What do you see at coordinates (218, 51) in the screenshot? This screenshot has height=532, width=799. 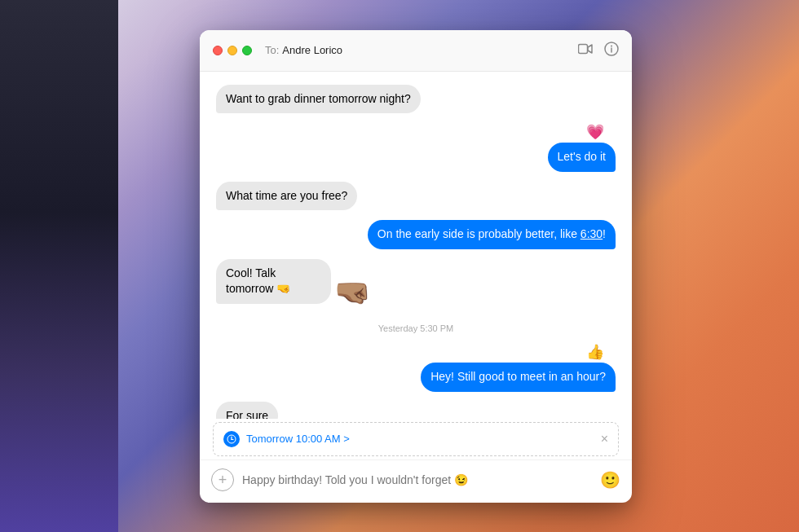 I see `close-button` at bounding box center [218, 51].